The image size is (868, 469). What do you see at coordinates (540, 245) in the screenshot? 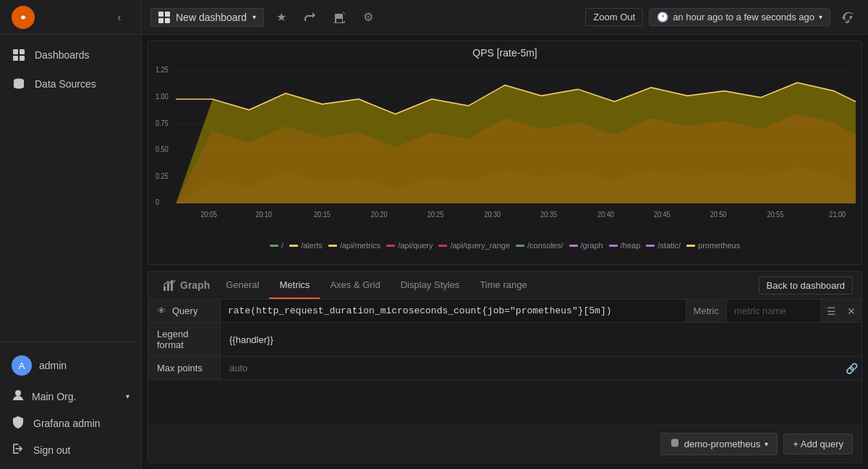
I see `legend-item: /consoles/` at bounding box center [540, 245].